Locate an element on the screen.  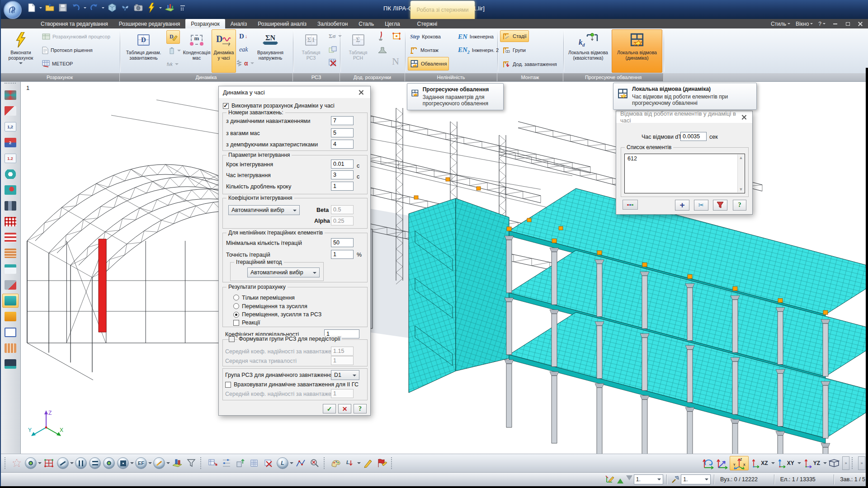
results-mode-icon is located at coordinates (10, 111).